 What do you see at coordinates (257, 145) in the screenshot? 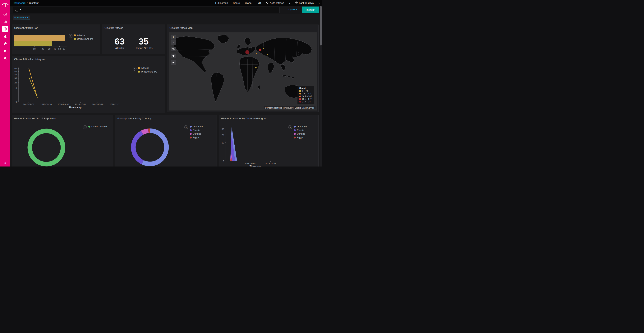
I see `country-area-chart: 01020302018-10-012018-11-01` at bounding box center [257, 145].